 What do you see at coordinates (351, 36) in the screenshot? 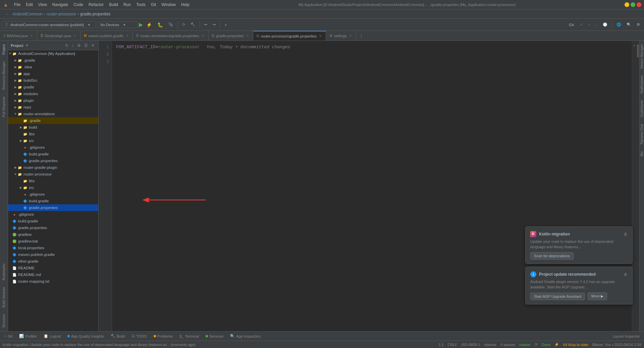
I see `tab-close-settings: ✕` at bounding box center [351, 36].